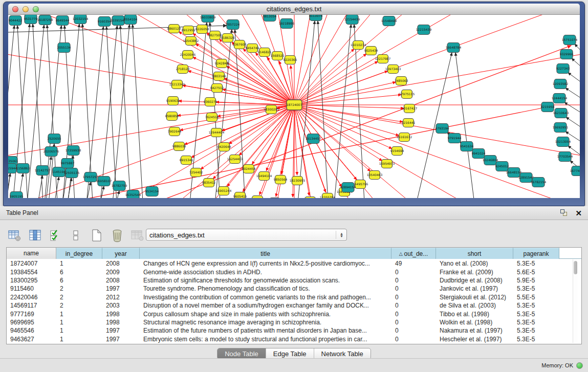 This screenshot has width=588, height=372. What do you see at coordinates (76, 235) in the screenshot?
I see `merge-rows-icon` at bounding box center [76, 235].